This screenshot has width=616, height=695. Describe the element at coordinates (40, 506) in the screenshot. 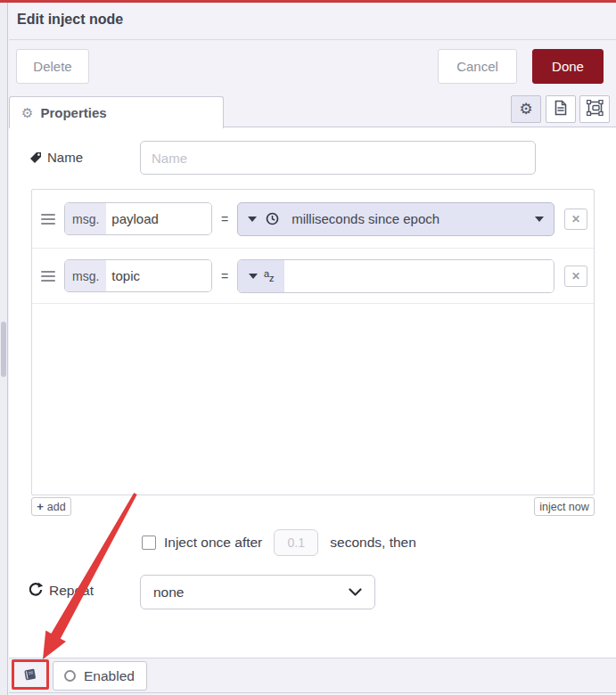

I see `plus-icon: +` at that location.